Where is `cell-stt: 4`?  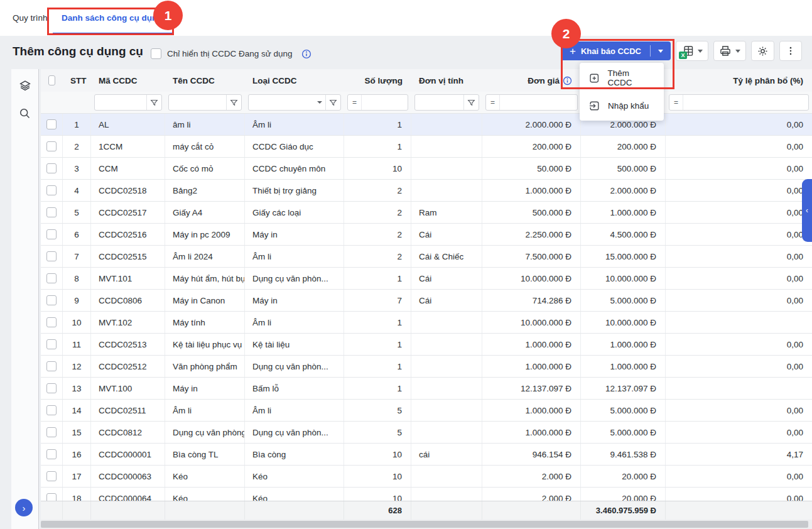 cell-stt: 4 is located at coordinates (77, 190).